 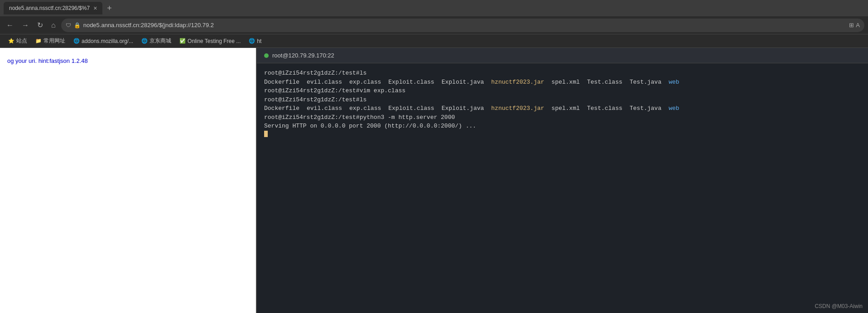 What do you see at coordinates (517, 109) in the screenshot?
I see `file-jar-highlight-2: hznuctf2023.jar` at bounding box center [517, 109].